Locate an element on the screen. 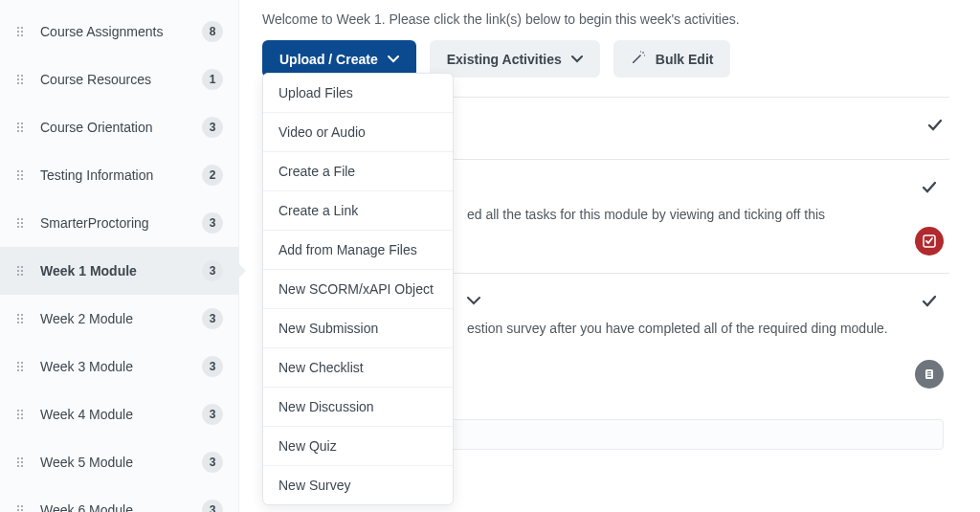 Image resolution: width=980 pixels, height=512 pixels. sidebar-item: Course Assignments 8 is located at coordinates (119, 32).